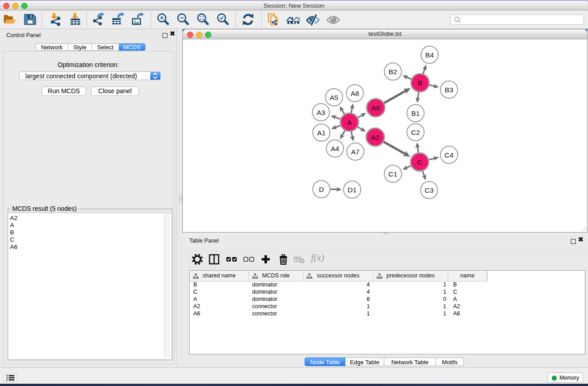 This screenshot has width=588, height=386. What do you see at coordinates (449, 90) in the screenshot?
I see `svg-text: B3` at bounding box center [449, 90].